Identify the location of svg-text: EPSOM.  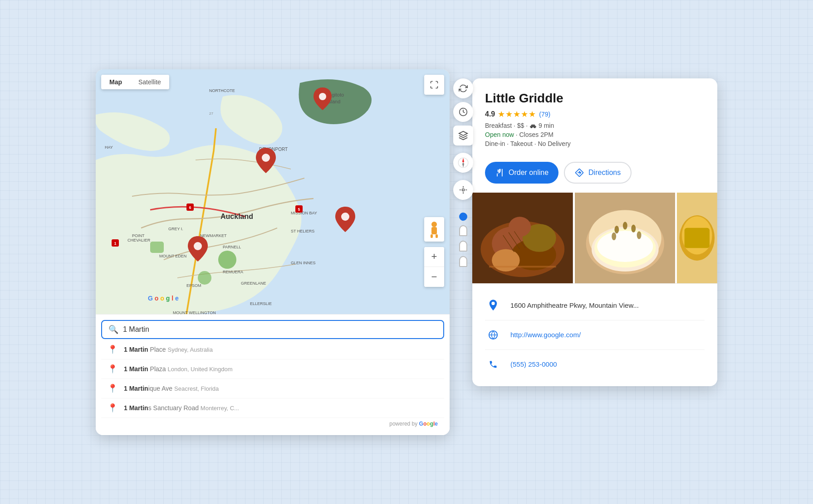
(194, 286).